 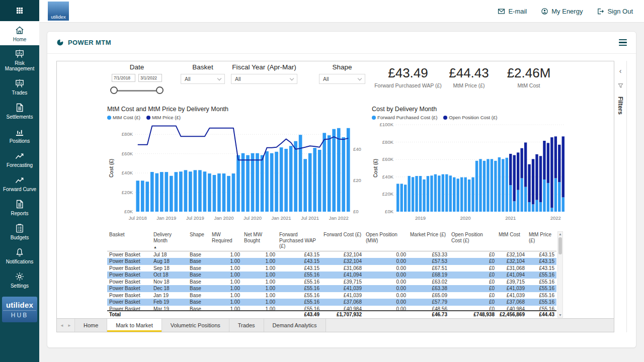 What do you see at coordinates (203, 79) in the screenshot?
I see `basket-dropdown: All` at bounding box center [203, 79].